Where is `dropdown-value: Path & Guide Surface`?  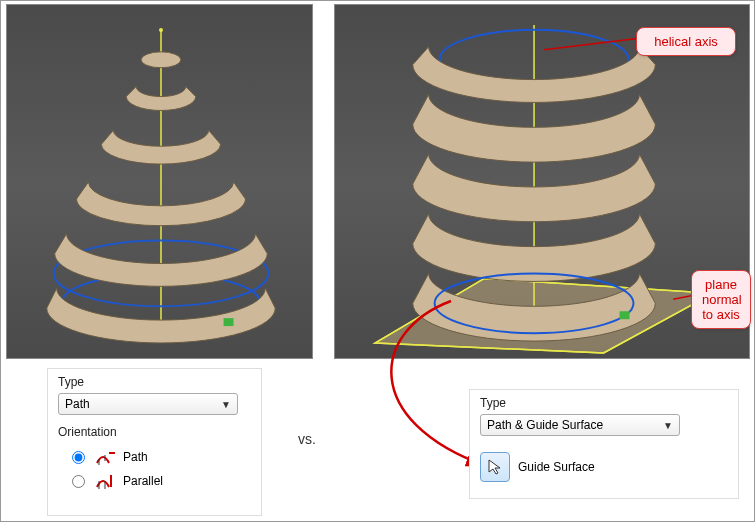 dropdown-value: Path & Guide Surface is located at coordinates (545, 425).